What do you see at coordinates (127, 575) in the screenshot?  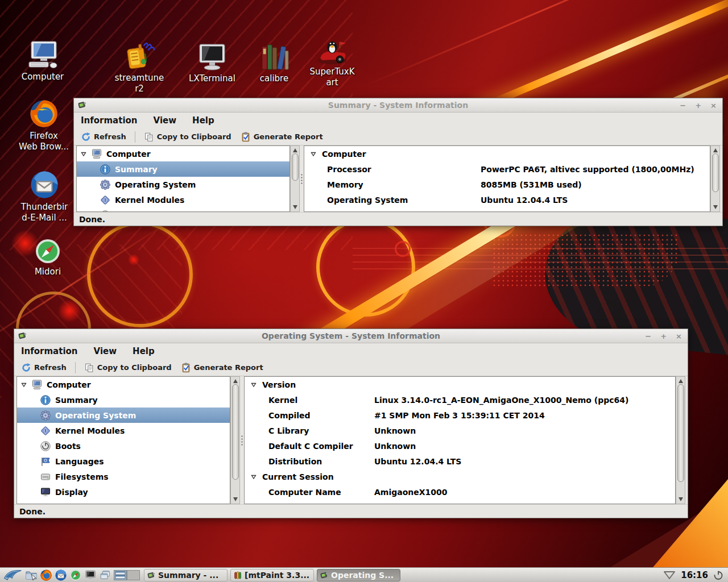 I see `desktop-pager` at bounding box center [127, 575].